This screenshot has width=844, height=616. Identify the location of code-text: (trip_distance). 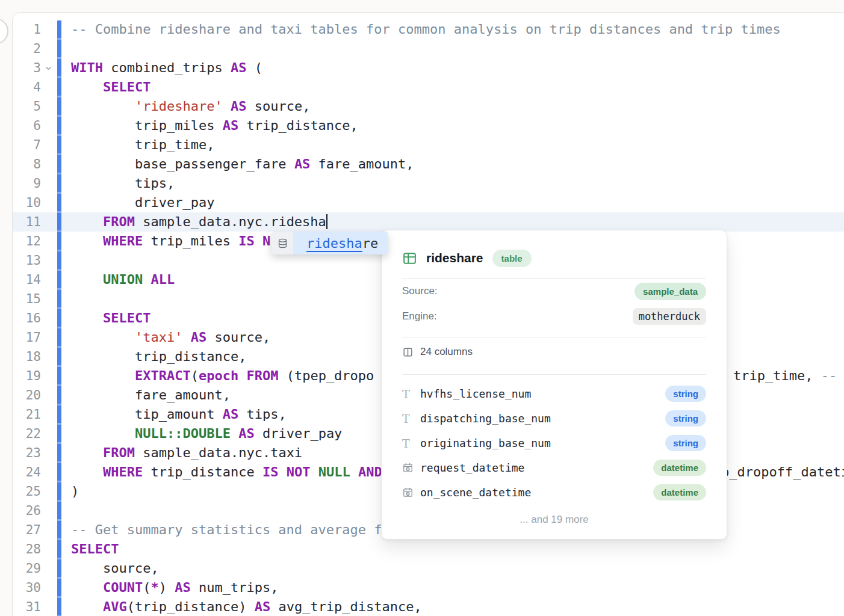
(191, 606).